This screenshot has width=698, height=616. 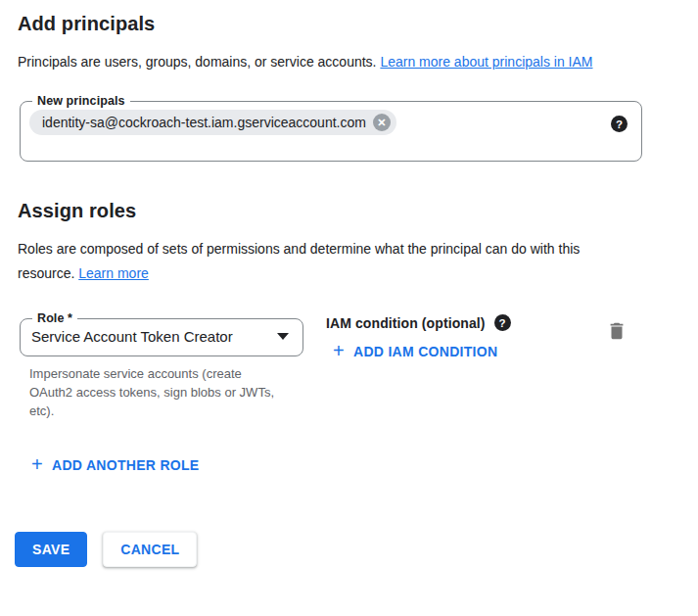 What do you see at coordinates (348, 549) in the screenshot?
I see `action-buttons: SAVE CANCEL` at bounding box center [348, 549].